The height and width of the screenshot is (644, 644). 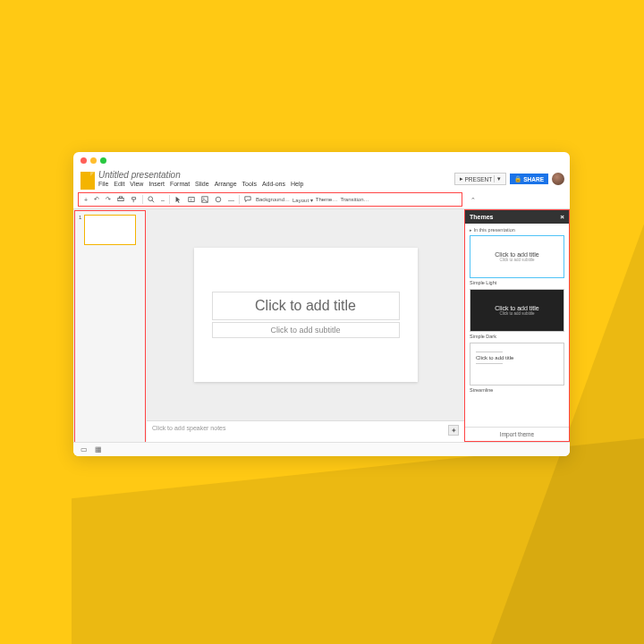 I want to click on document-title: Untitled presentation, so click(x=276, y=175).